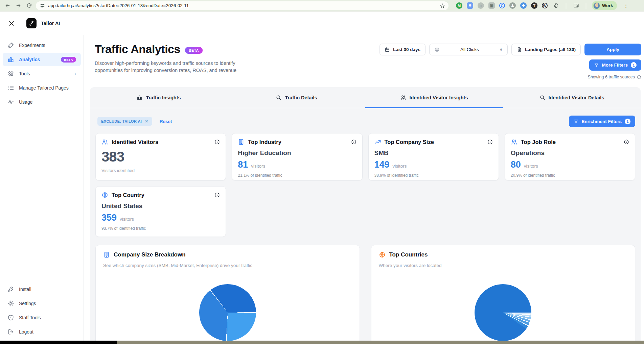 The height and width of the screenshot is (344, 644). I want to click on t-extension-icon: T, so click(534, 5).